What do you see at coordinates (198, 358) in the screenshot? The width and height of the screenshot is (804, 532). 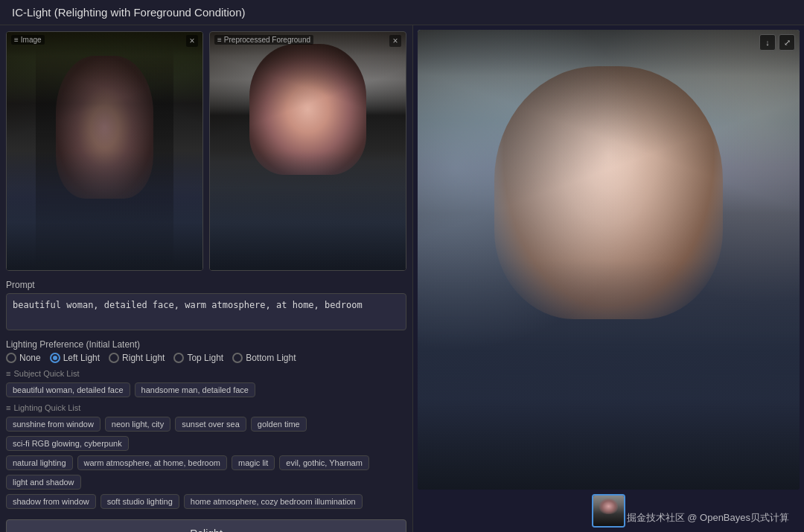 I see `radio-top-light: Top Light` at bounding box center [198, 358].